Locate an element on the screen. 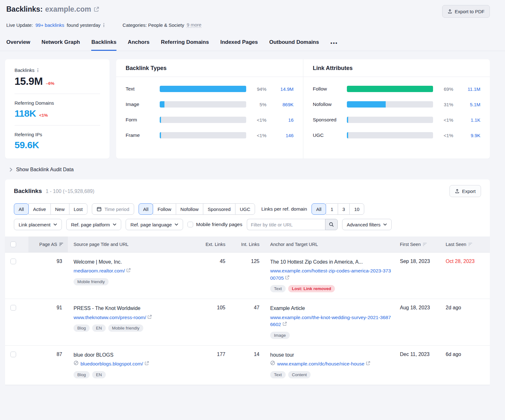 The image size is (505, 420). link-placement-dropdown: Link placement is located at coordinates (38, 225).